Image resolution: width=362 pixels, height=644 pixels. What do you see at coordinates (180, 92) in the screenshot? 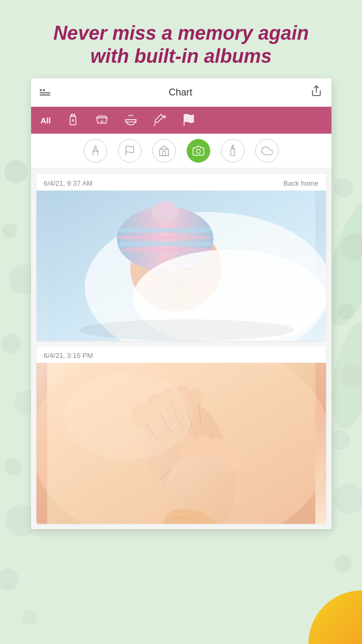
I see `page-title: Chart` at bounding box center [180, 92].